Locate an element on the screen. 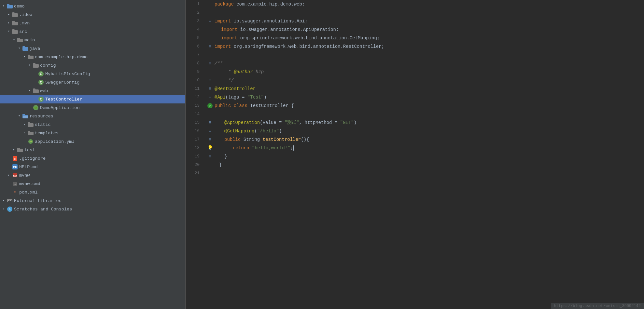  tree-item-pom-xml: m pom.xml is located at coordinates (92, 192).